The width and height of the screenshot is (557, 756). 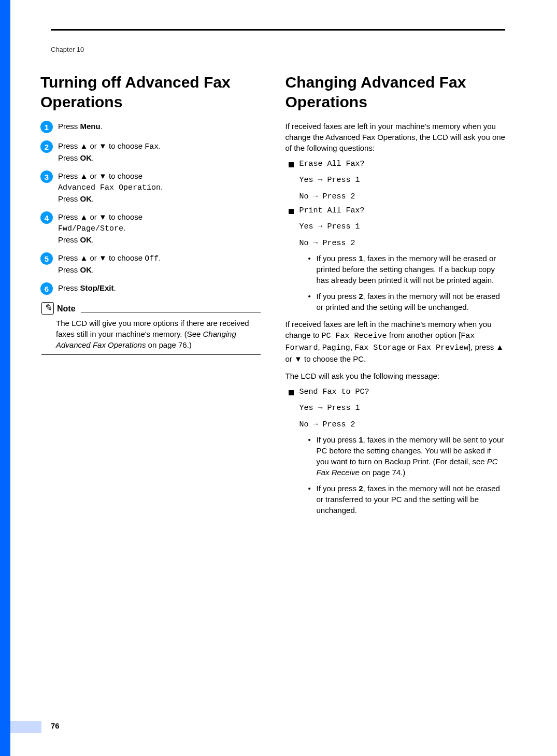 What do you see at coordinates (338, 488) in the screenshot?
I see `sub4-pre: If you press` at bounding box center [338, 488].